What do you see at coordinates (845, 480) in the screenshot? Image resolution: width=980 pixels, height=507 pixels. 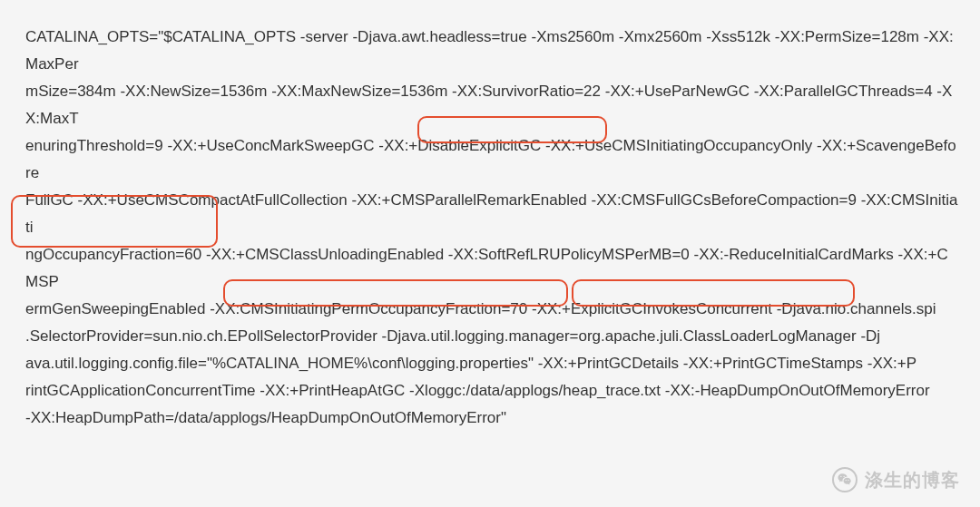 I see `wechat-icon` at bounding box center [845, 480].